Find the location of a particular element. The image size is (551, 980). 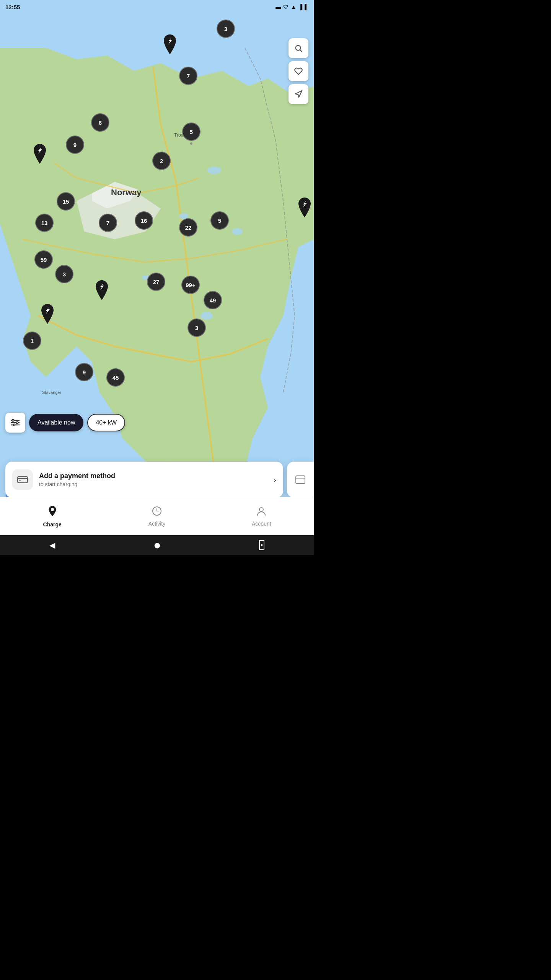

nav-charge: Charge is located at coordinates (52, 516).